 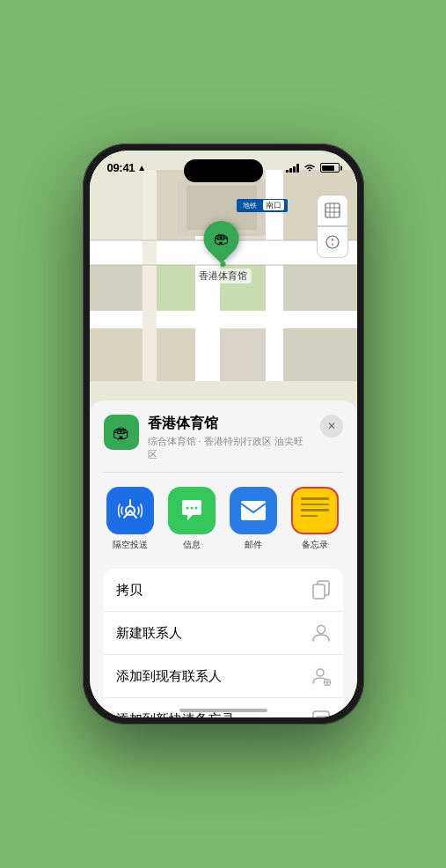 What do you see at coordinates (313, 167) in the screenshot?
I see `status-icons` at bounding box center [313, 167].